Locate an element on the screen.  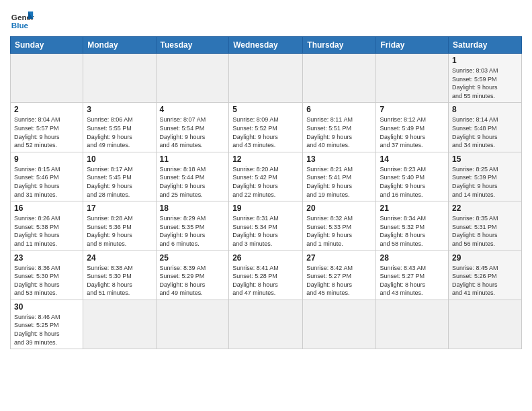
calendar-week-2: 2Sunrise: 8:04 AM Sunset: 5:57 PM Daylig… is located at coordinates (266, 128).